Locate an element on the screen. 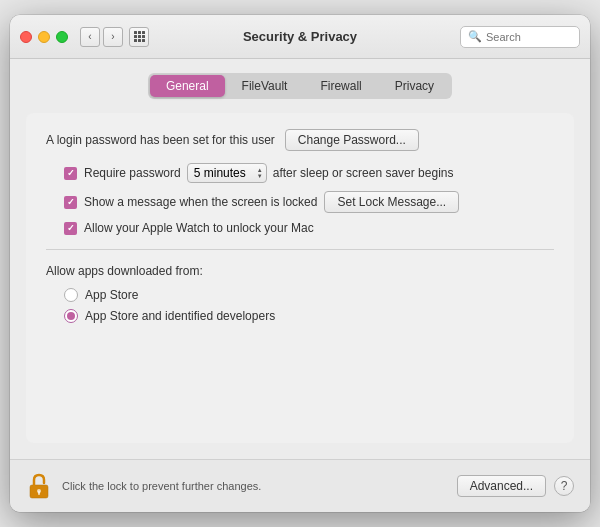 The width and height of the screenshot is (600, 527). titlebar: ‹ › Security & Privacy 🔍 is located at coordinates (300, 37).